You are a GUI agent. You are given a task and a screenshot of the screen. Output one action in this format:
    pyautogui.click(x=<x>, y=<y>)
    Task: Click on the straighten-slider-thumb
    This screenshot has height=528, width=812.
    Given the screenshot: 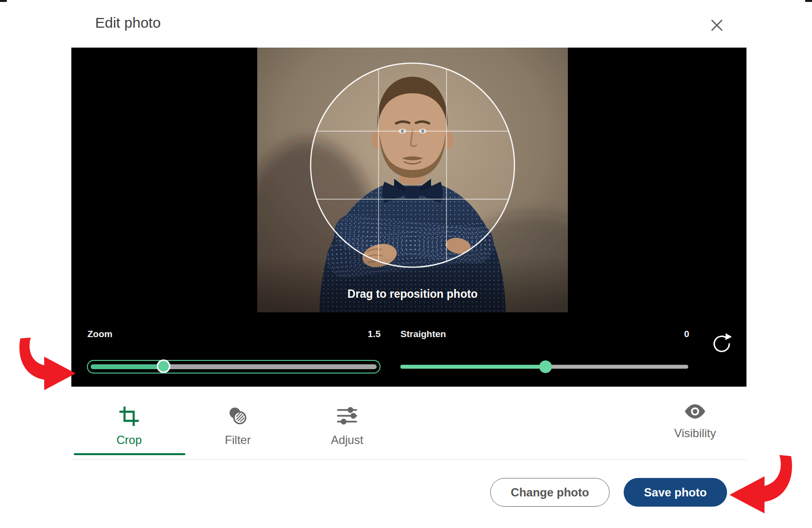 What is the action you would take?
    pyautogui.click(x=546, y=367)
    